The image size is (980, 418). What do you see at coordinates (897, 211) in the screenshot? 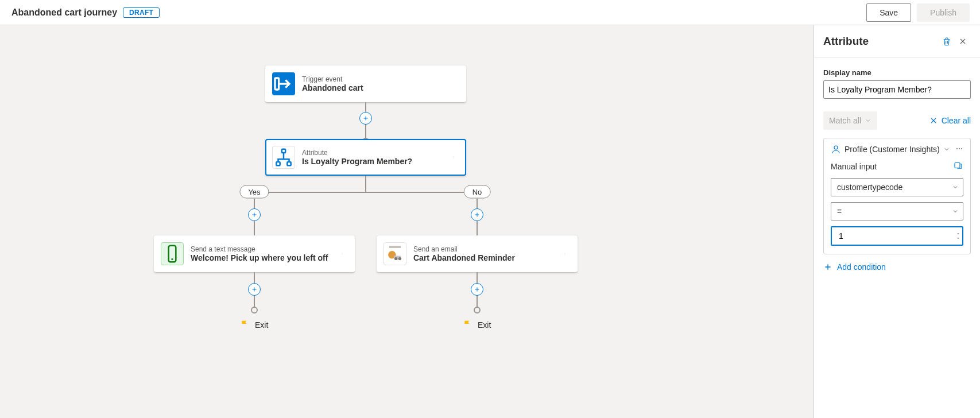
I see `operator-select: =` at bounding box center [897, 211].